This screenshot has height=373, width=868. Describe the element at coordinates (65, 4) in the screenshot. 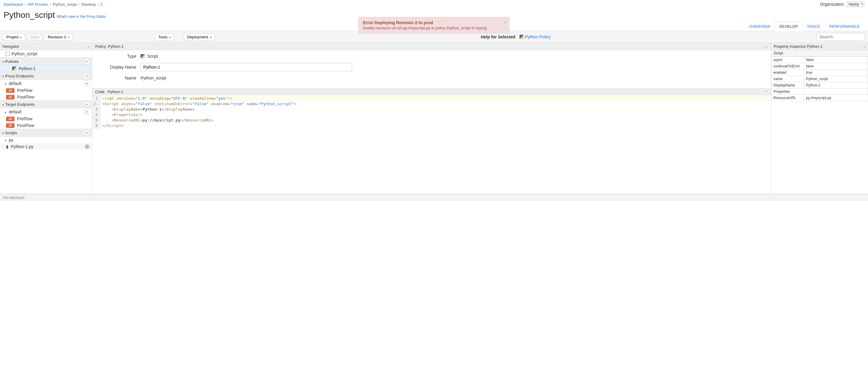

I see `breadcrumb-name: Python_script` at that location.